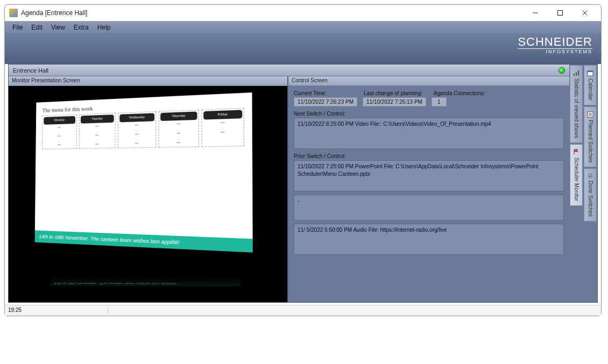 The width and height of the screenshot is (608, 364). I want to click on list-icon, so click(590, 115).